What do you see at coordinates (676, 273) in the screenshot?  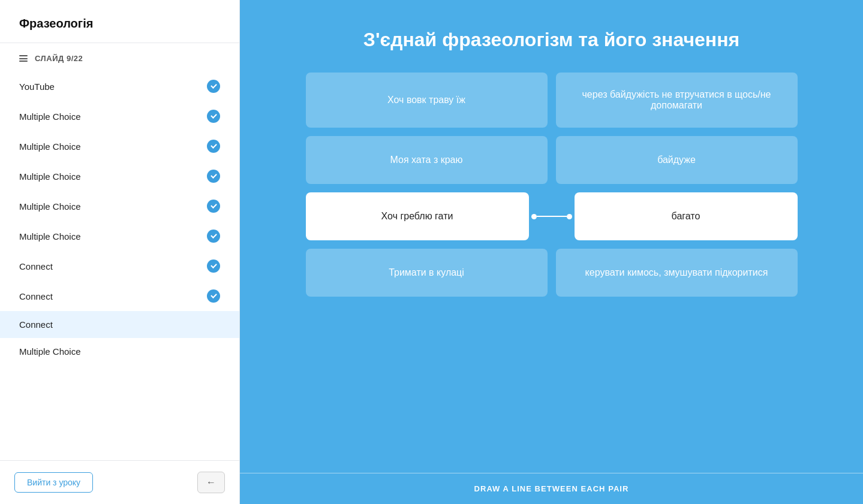 I see `card-right4: керувати кимось, змушувати підкоритися` at bounding box center [676, 273].